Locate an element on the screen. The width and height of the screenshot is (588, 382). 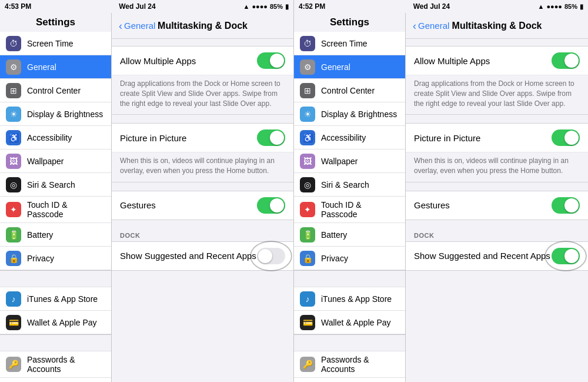
settings-icon: ⊞ is located at coordinates (308, 91).